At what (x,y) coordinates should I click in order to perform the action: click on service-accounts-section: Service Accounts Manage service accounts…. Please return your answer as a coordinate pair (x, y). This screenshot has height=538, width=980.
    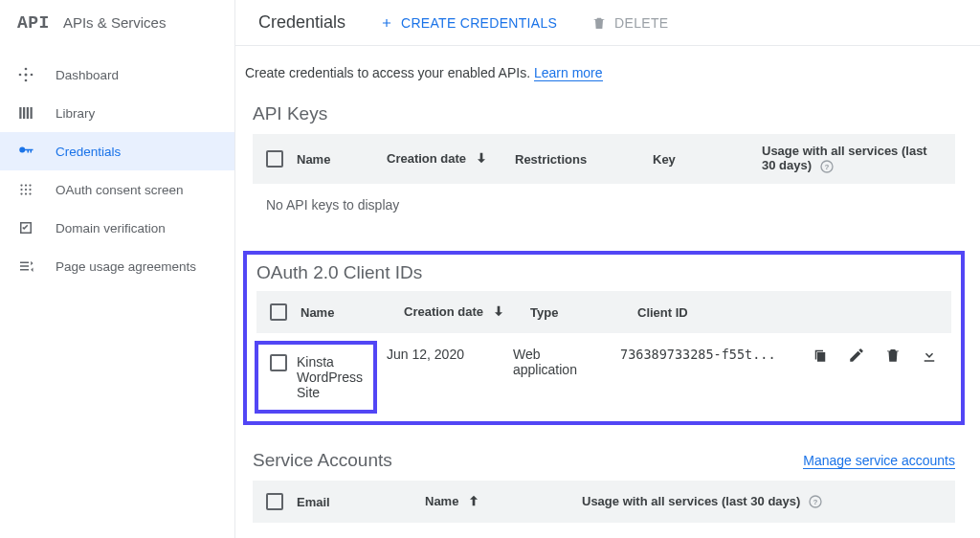
    Looking at the image, I should click on (604, 494).